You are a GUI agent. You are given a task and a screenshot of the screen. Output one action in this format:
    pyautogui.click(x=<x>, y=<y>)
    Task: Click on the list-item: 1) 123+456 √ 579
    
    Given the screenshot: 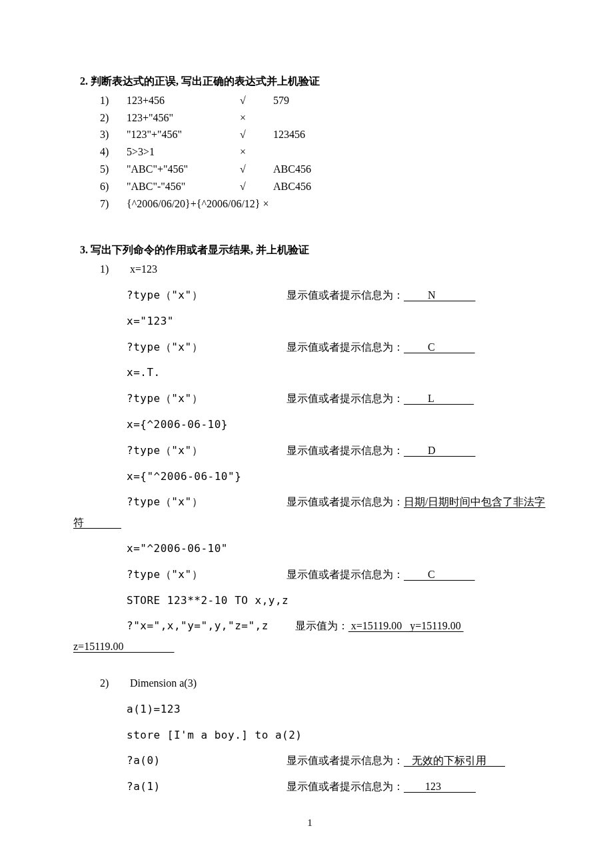 What is the action you would take?
    pyautogui.click(x=320, y=101)
    